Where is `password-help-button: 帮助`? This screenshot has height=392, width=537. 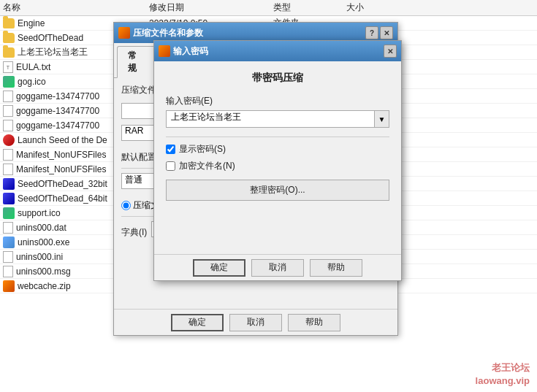
password-help-button: 帮助 is located at coordinates (336, 268).